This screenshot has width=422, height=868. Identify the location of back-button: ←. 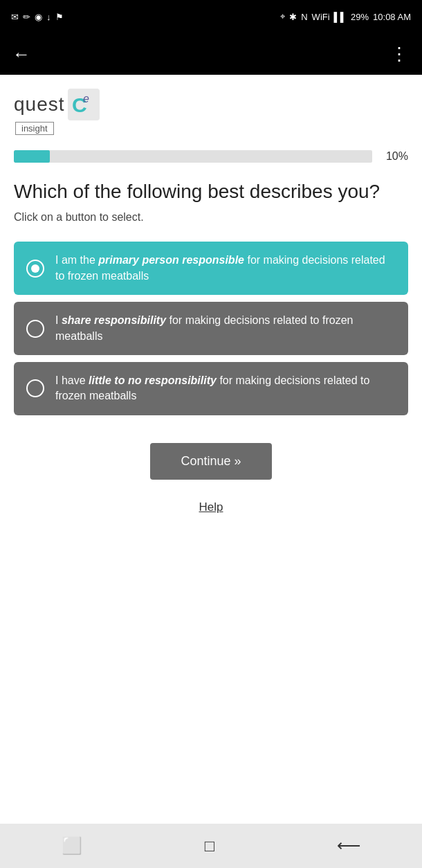
(21, 54).